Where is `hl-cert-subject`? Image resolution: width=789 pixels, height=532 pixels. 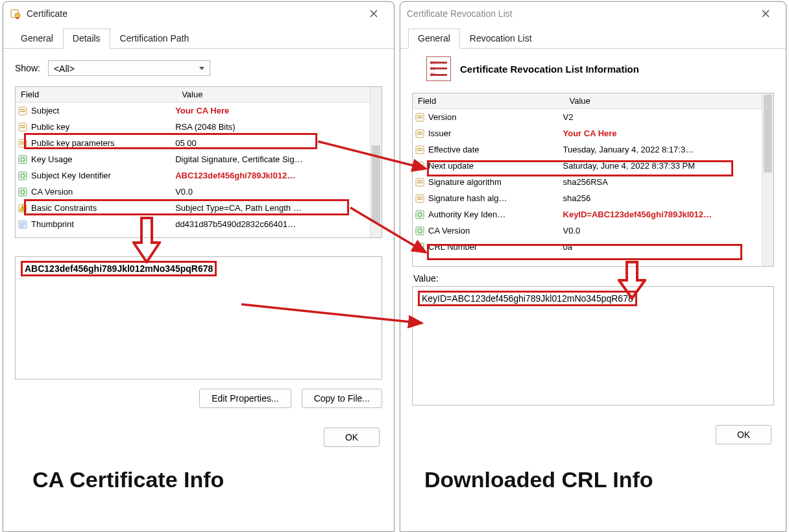
hl-cert-subject is located at coordinates (171, 141).